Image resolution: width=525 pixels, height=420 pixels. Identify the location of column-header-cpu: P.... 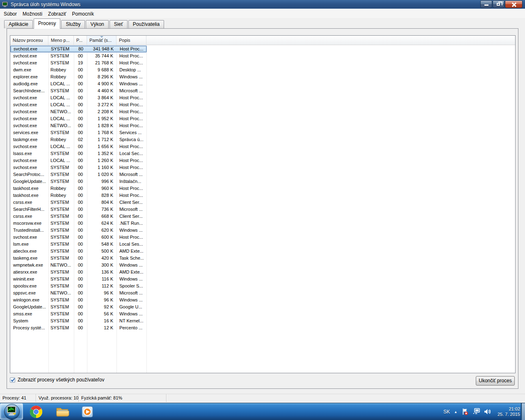
(80, 40).